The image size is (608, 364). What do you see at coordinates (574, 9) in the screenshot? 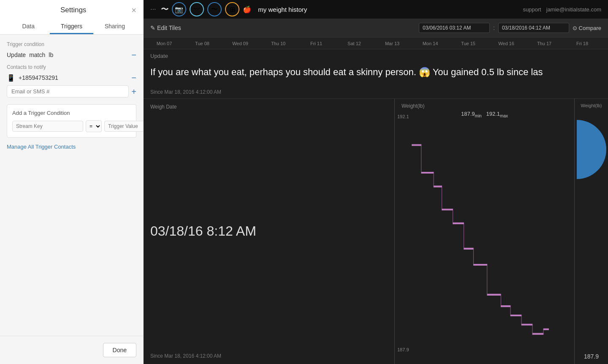
I see `nav-email: jamie@initialstate.com` at bounding box center [574, 9].